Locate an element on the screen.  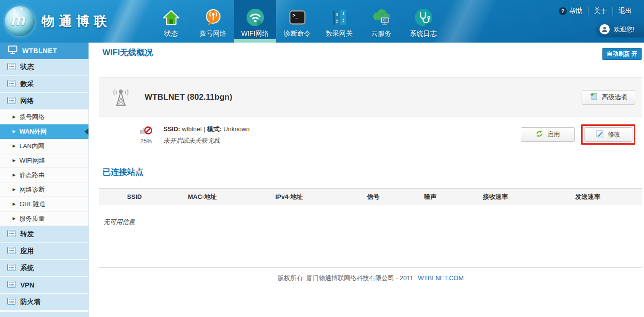
about-link: 关于 is located at coordinates (600, 11).